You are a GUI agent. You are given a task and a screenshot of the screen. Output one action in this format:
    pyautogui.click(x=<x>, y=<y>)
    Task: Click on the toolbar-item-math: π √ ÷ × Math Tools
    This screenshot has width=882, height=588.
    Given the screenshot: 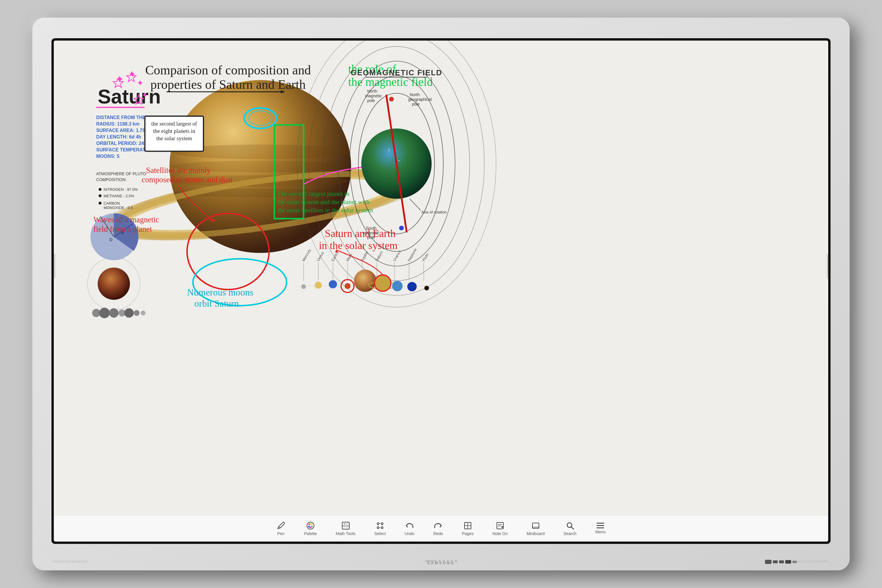 What is the action you would take?
    pyautogui.click(x=346, y=529)
    